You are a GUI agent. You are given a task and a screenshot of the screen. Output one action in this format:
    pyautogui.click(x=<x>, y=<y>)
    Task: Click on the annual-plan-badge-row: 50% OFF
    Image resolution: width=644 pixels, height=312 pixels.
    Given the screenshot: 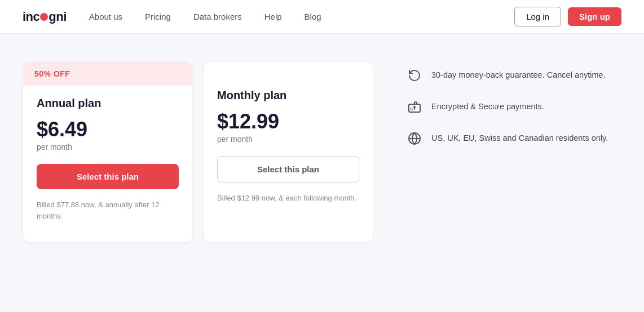 What is the action you would take?
    pyautogui.click(x=108, y=74)
    